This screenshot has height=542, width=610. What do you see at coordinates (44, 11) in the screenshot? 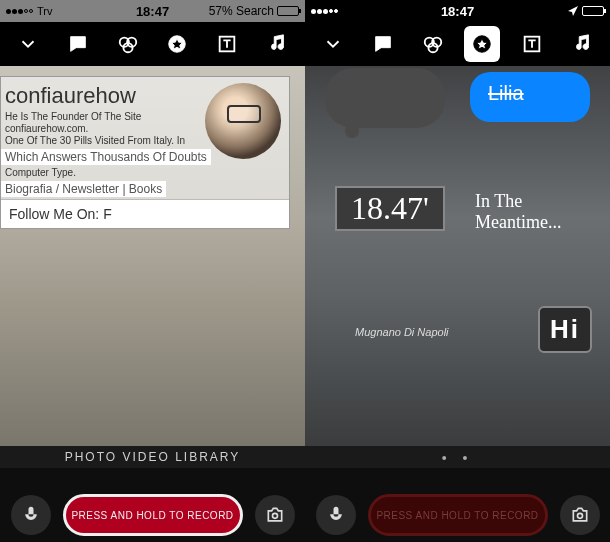
I see `carrier-label: Trv` at bounding box center [44, 11].